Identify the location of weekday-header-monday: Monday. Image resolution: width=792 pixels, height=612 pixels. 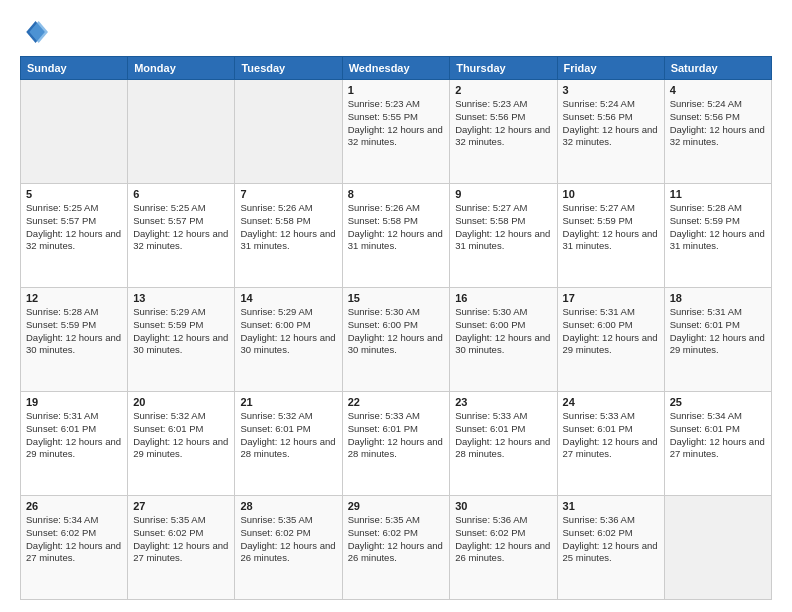
(182, 68).